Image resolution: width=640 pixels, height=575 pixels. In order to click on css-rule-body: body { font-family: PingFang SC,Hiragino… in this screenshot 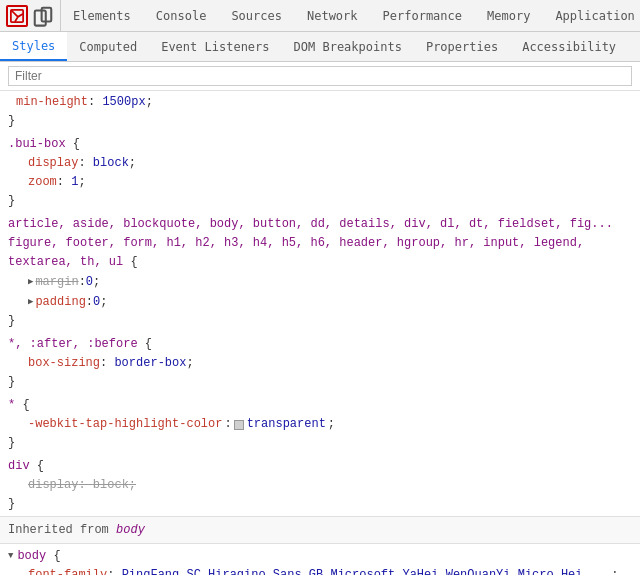, I will do `click(320, 560)`.